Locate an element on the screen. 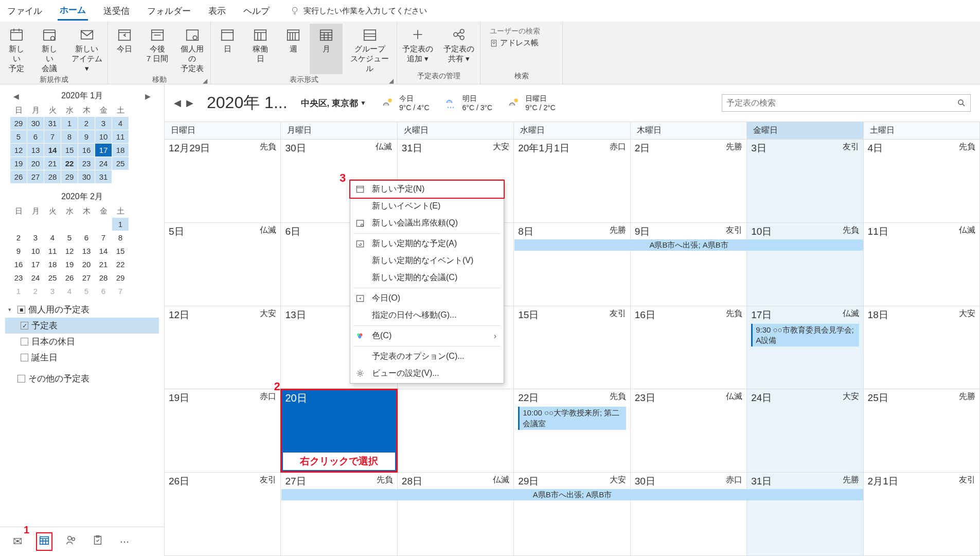 The width and height of the screenshot is (980, 556). event-item: 9:30 ○○市教育委員会見学会; A設備 is located at coordinates (805, 336).